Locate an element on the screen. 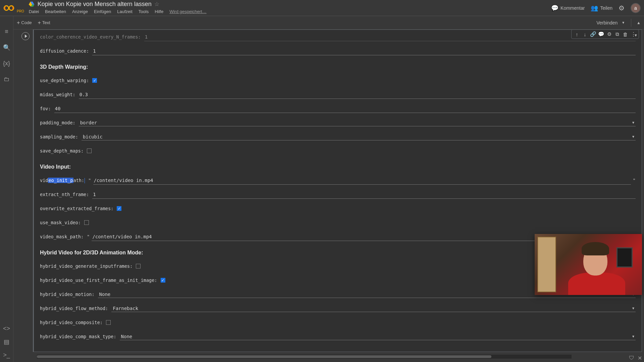 This screenshot has height=362, width=644. folder-icon: 🗀 is located at coordinates (7, 79).